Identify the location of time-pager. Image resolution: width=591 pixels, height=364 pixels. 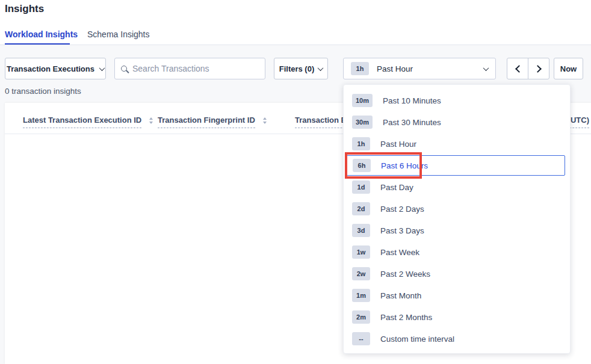
(528, 69).